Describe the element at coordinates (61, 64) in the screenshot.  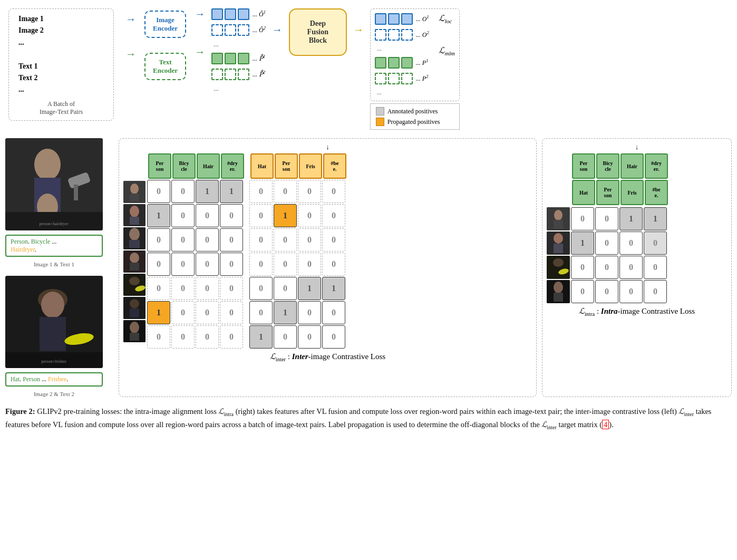
I see `input-panel: Image 1Image 2...Text 1Text 2... A Batch…` at that location.